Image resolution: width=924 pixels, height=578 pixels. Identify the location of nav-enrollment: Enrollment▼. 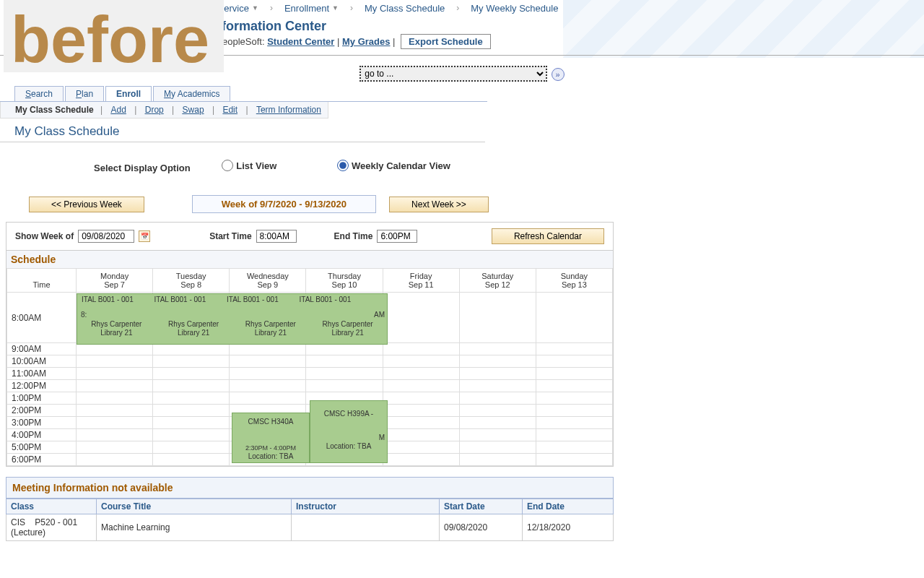
(312, 9).